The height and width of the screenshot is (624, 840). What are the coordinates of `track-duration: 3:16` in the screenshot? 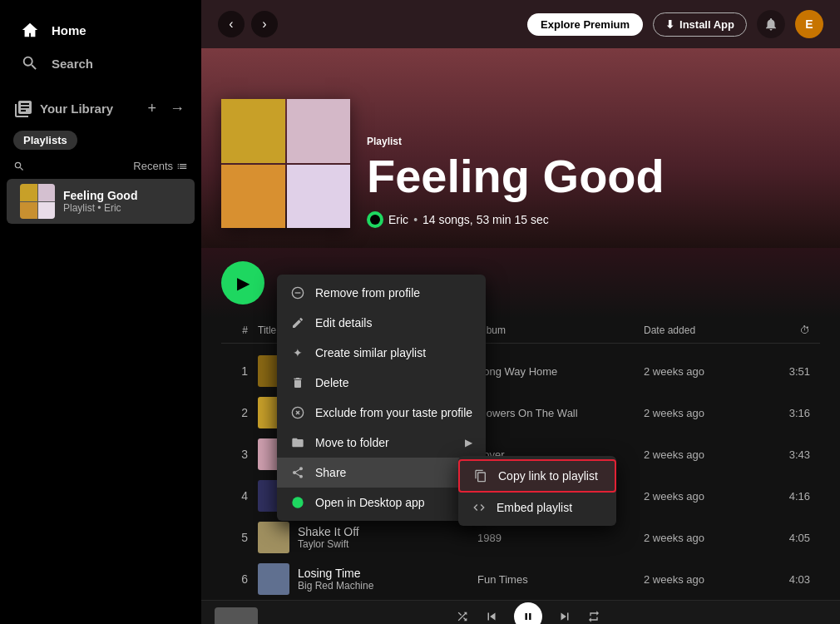 It's located at (785, 413).